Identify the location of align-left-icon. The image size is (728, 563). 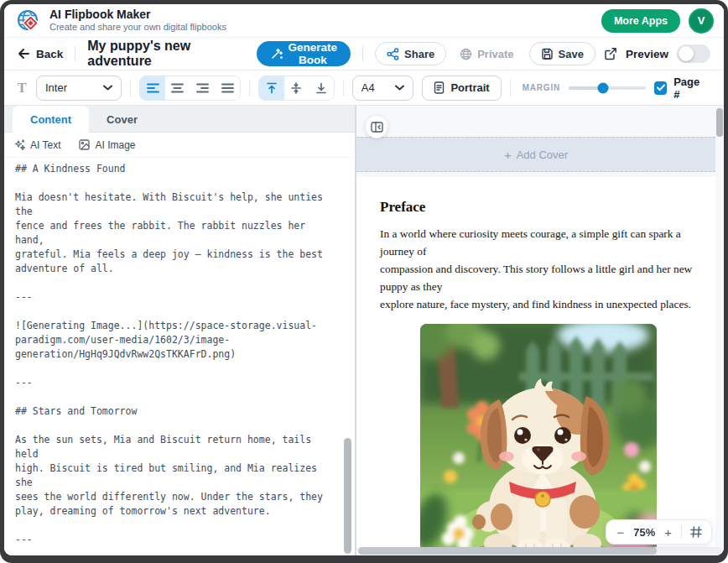
(153, 88).